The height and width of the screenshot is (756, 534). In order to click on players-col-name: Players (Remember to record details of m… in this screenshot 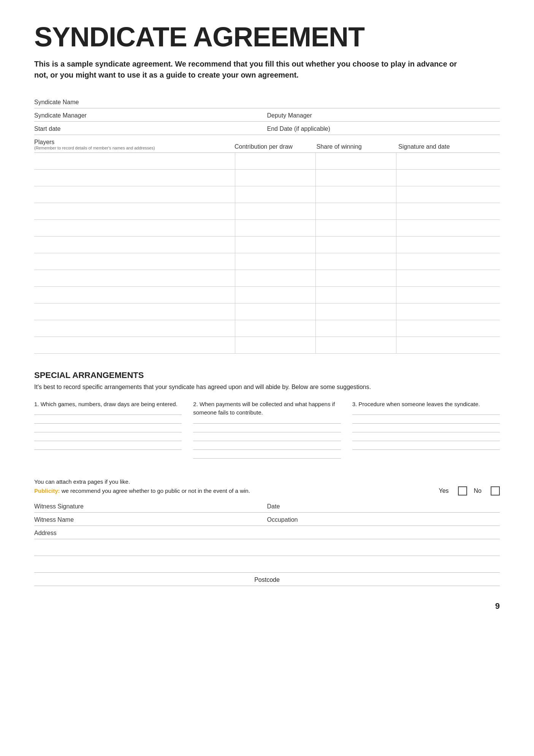, I will do `click(133, 145)`.